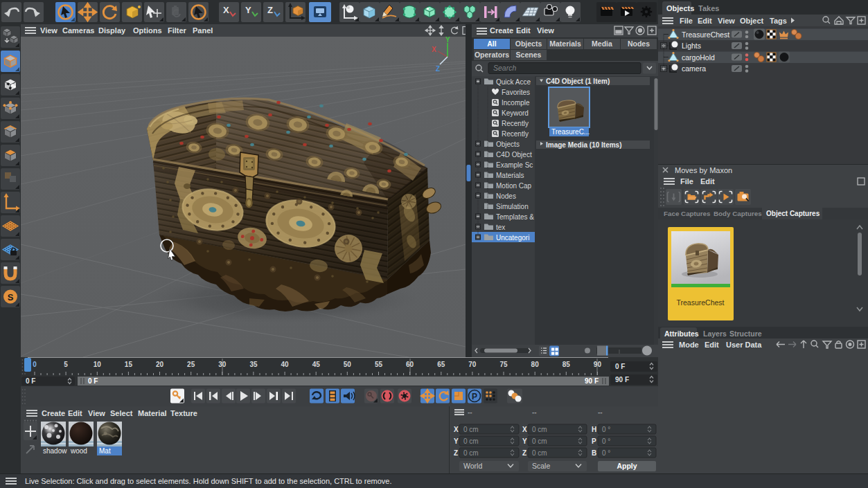 The image size is (868, 488). Describe the element at coordinates (686, 21) in the screenshot. I see `svg-text: File` at that location.